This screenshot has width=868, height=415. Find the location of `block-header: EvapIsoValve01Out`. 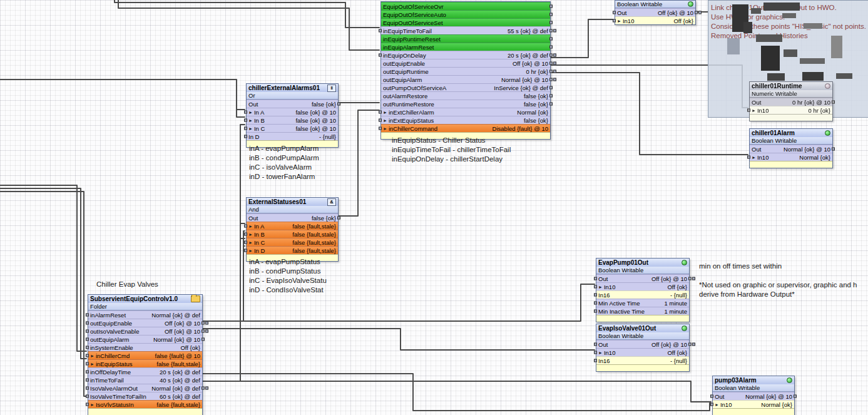

block-header: EvapIsoValve01Out is located at coordinates (643, 328).